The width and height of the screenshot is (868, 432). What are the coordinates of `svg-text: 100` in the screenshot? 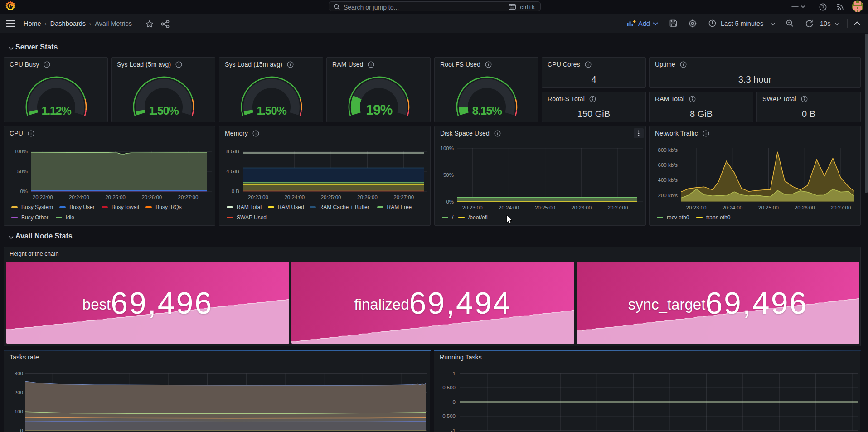 It's located at (19, 412).